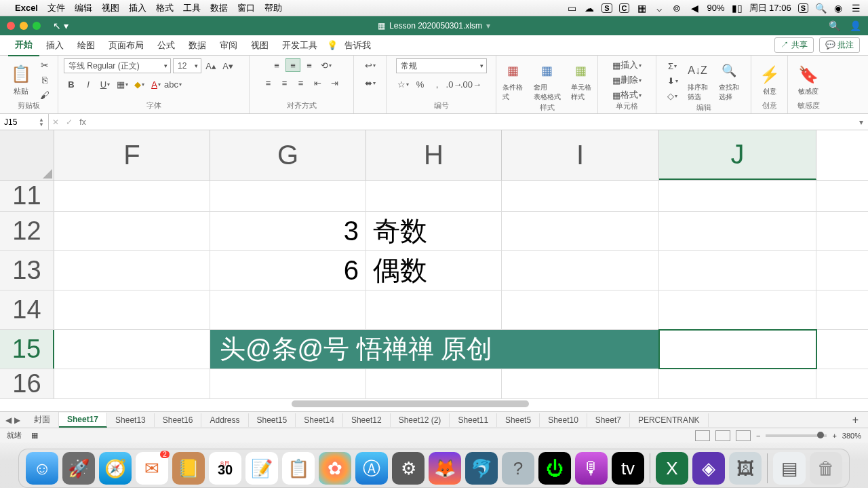 The height and width of the screenshot is (488, 868). I want to click on decrease-font-icon: A▾, so click(228, 66).